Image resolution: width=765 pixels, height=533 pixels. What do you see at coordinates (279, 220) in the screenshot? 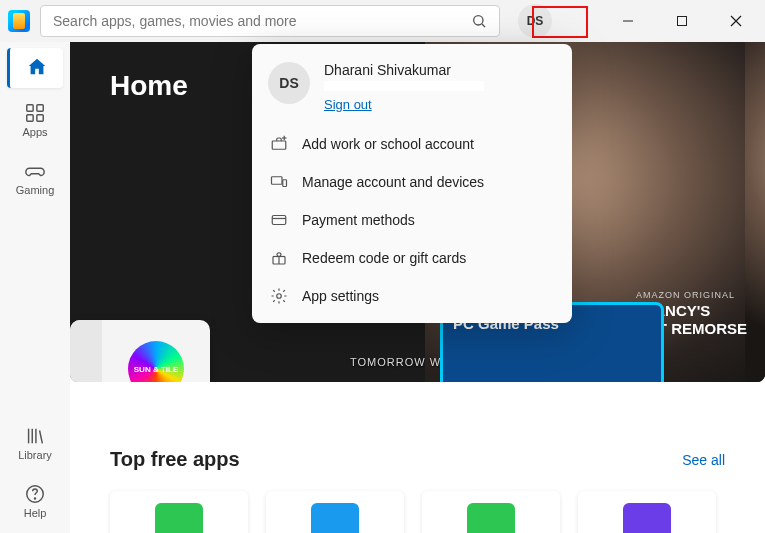
I see `card-icon` at bounding box center [279, 220].